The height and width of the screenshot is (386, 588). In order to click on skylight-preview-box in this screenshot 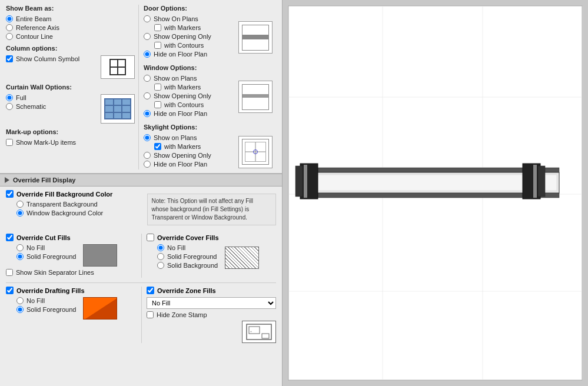, I will do `click(255, 152)`.